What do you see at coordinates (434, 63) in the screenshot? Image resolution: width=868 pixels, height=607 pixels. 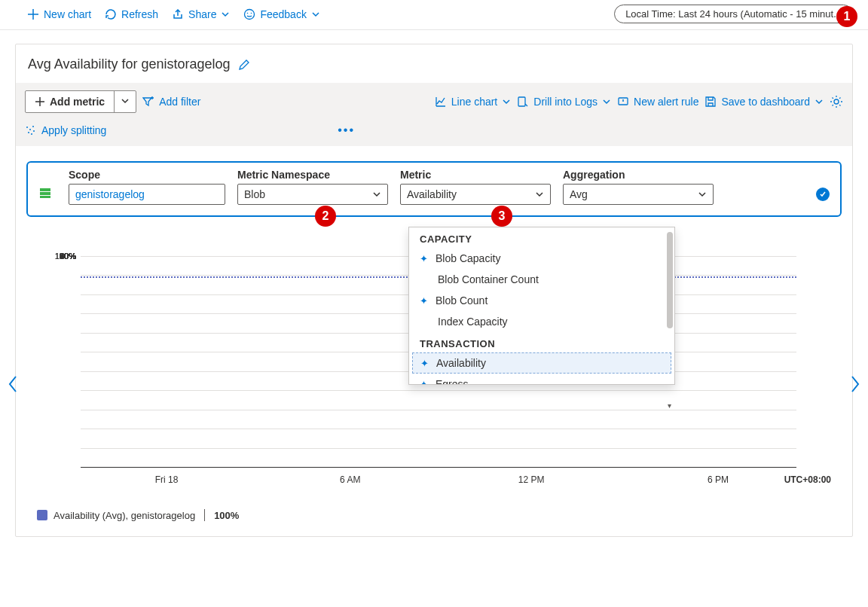 I see `card-title-row: Avg Availability for genistoragelog` at bounding box center [434, 63].